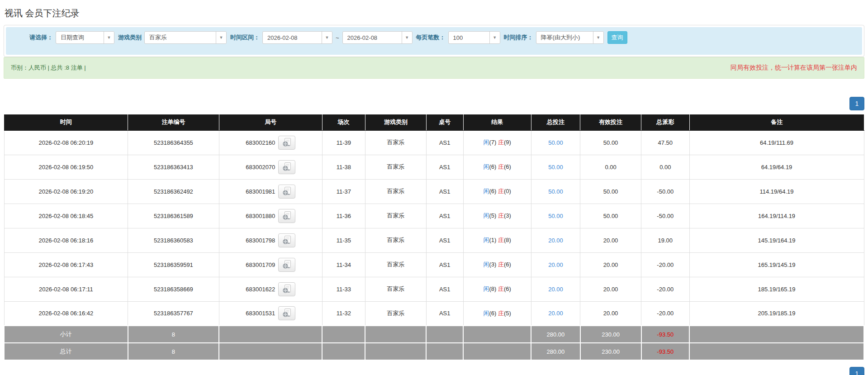 The height and width of the screenshot is (375, 868). I want to click on sort-value: 降幂(由大到小), so click(564, 38).